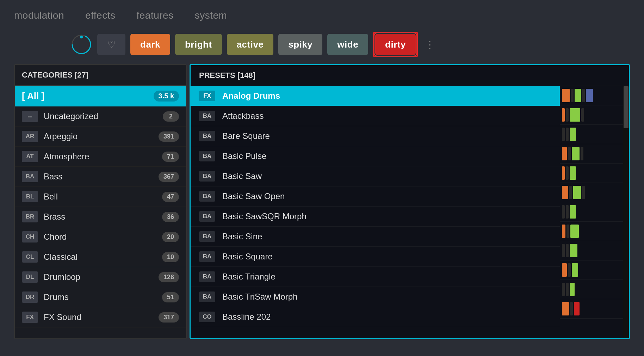 Image resolution: width=644 pixels, height=356 pixels. What do you see at coordinates (30, 317) in the screenshot?
I see `category-badge: FX` at bounding box center [30, 317].